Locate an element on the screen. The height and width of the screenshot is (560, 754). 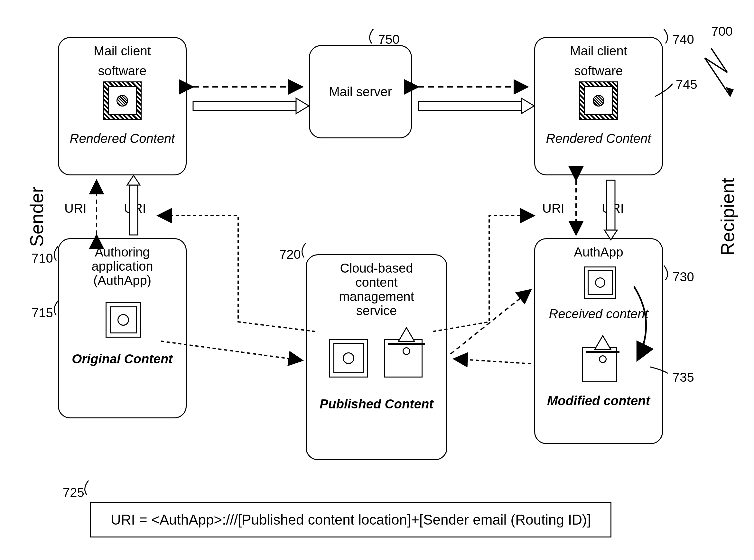
cloud-title-4: service is located at coordinates (376, 311).